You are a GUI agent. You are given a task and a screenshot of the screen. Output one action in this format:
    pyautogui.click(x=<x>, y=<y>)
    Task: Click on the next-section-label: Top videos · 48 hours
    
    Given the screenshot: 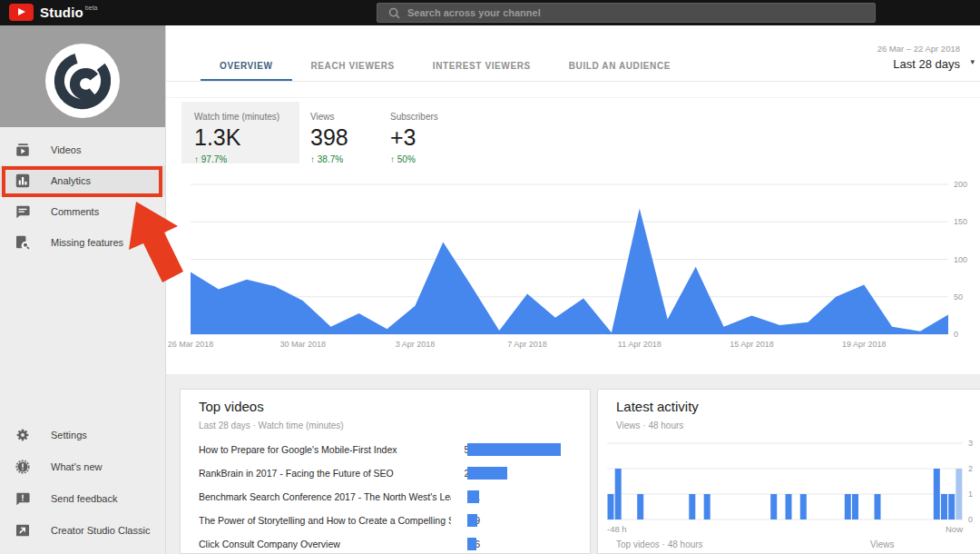 What is the action you would take?
    pyautogui.click(x=660, y=545)
    